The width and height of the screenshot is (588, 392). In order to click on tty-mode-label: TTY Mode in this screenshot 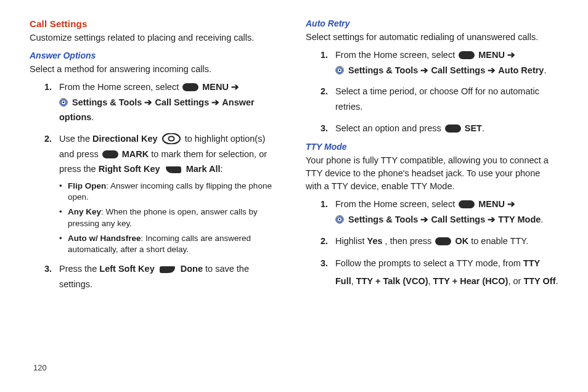, I will do `click(519, 219)`.